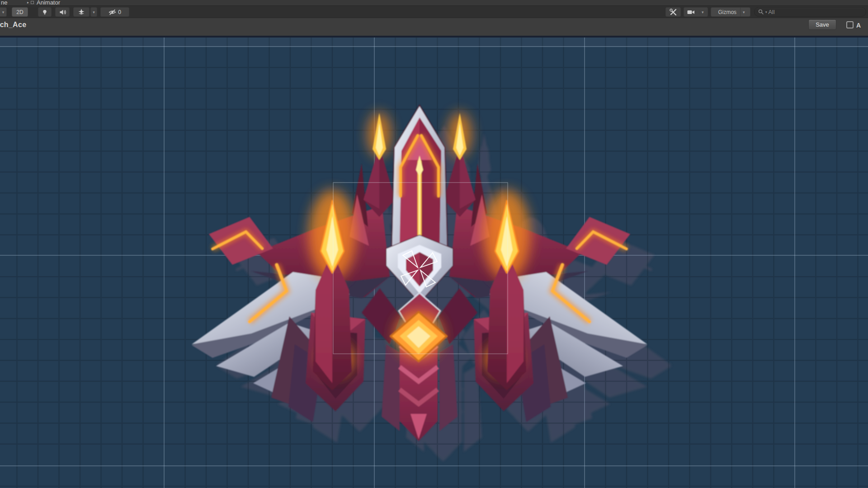 The image size is (868, 488). Describe the element at coordinates (28, 3) in the screenshot. I see `animator-play-icon: ▸` at that location.